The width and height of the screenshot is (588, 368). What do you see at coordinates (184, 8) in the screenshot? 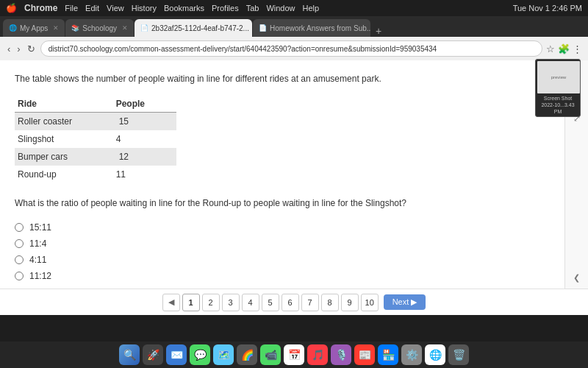
I see `menu-bookmarks: Bookmarks` at bounding box center [184, 8].